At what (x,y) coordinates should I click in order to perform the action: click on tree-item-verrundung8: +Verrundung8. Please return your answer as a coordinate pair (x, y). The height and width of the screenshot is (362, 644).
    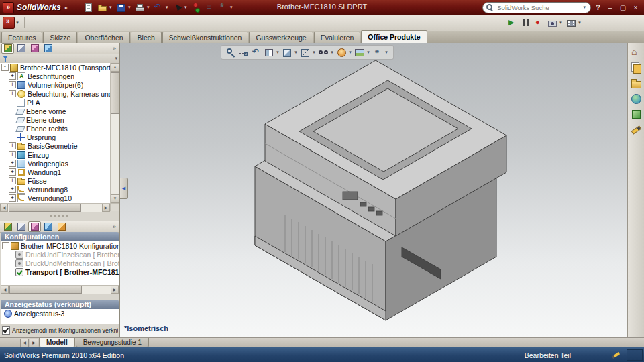
    Looking at the image, I should click on (55, 189).